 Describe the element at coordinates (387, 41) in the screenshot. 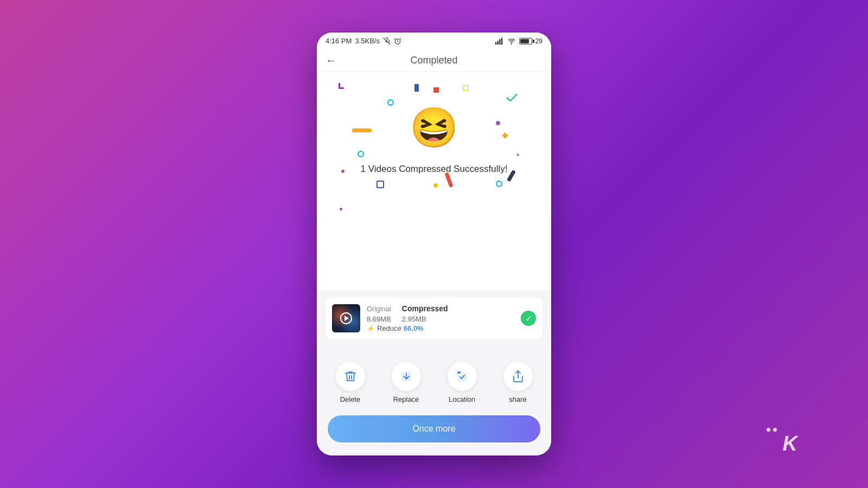

I see `mute-icon` at that location.